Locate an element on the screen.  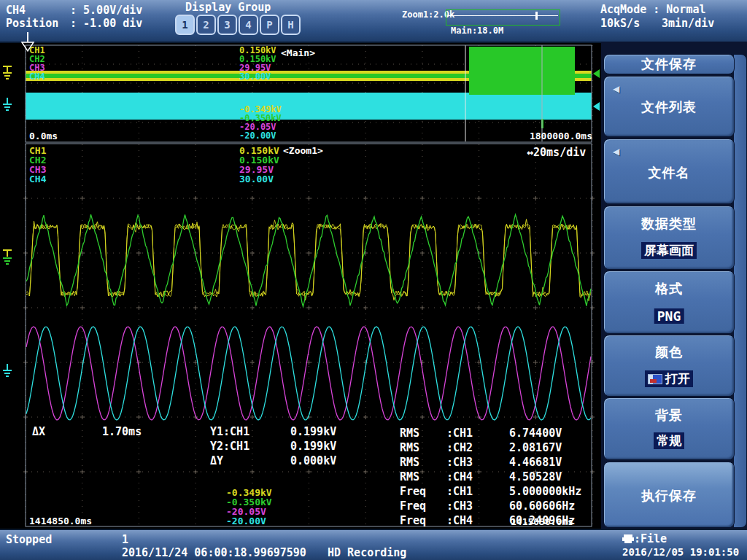
meas-ch-5: :CH1 is located at coordinates (460, 491).